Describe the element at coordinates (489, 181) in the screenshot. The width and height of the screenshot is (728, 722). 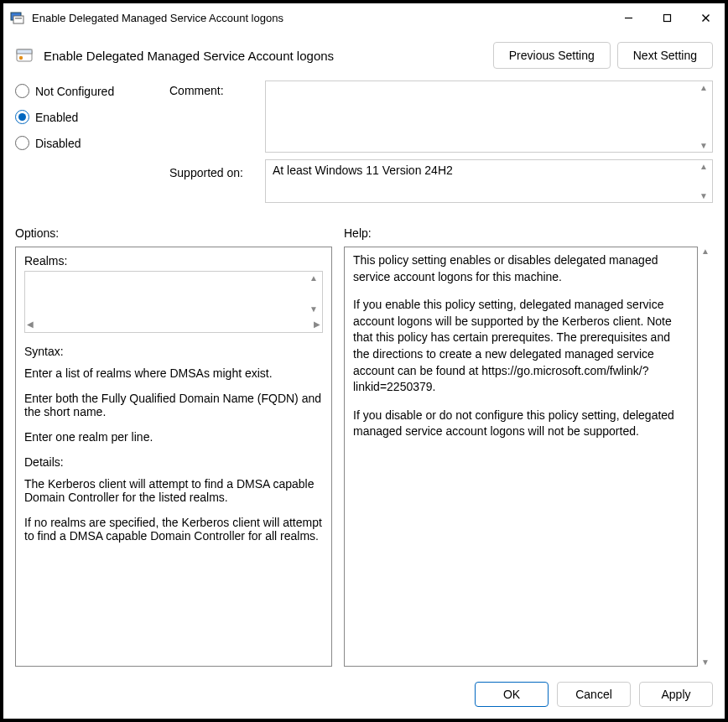
I see `supported-on-field: At least Windows 11 Version 24H2 ▲▼` at that location.